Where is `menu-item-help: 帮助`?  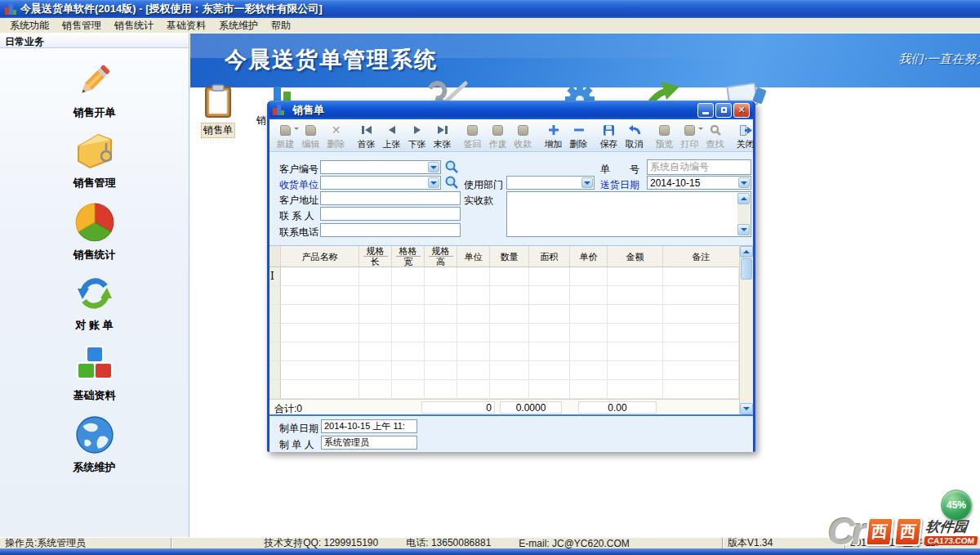
menu-item-help: 帮助 is located at coordinates (281, 26).